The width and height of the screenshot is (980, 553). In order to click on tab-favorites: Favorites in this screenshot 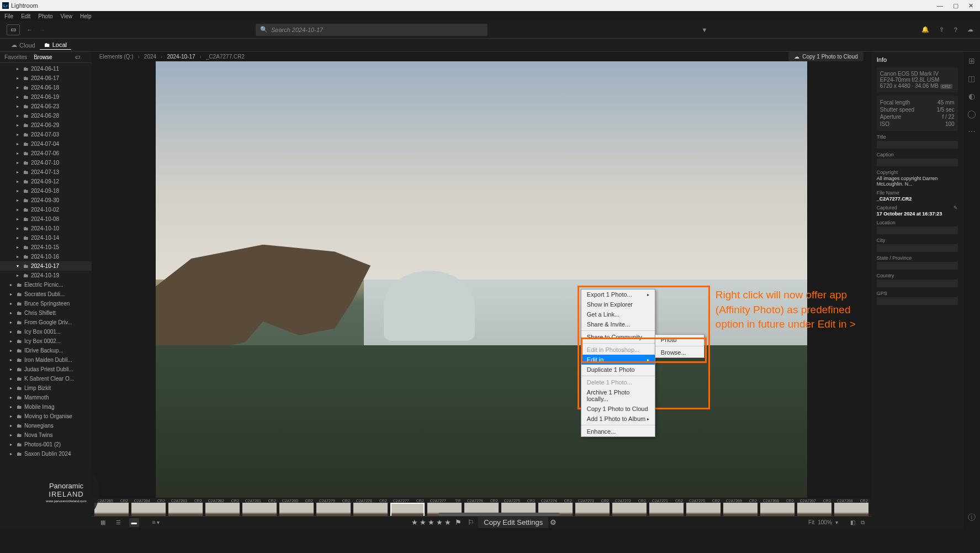, I will do `click(15, 57)`.